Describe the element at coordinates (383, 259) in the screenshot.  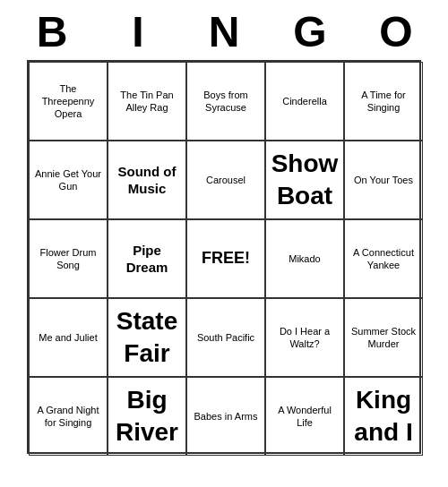
I see `bingo-cell-14: A Connecticut Yankee` at that location.